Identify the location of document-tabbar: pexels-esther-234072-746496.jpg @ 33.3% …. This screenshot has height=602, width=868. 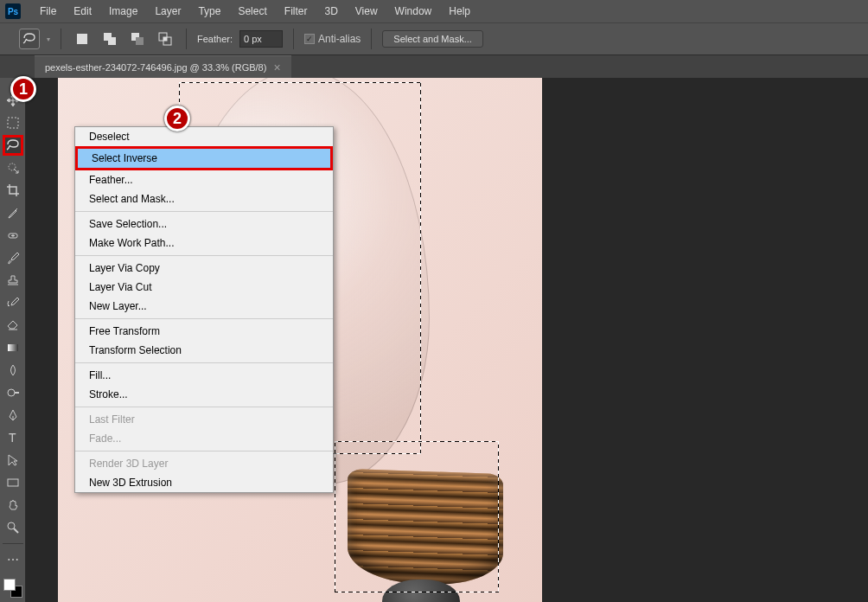
(434, 67).